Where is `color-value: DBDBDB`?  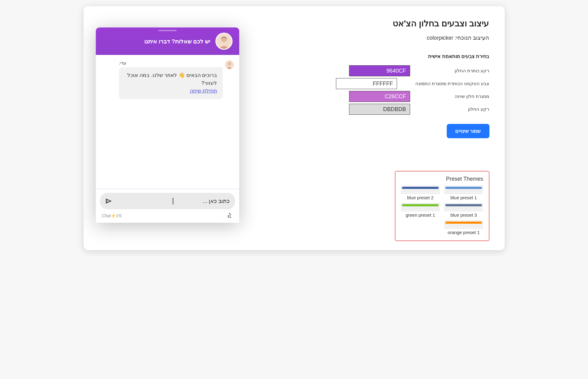 color-value: DBDBDB is located at coordinates (394, 109).